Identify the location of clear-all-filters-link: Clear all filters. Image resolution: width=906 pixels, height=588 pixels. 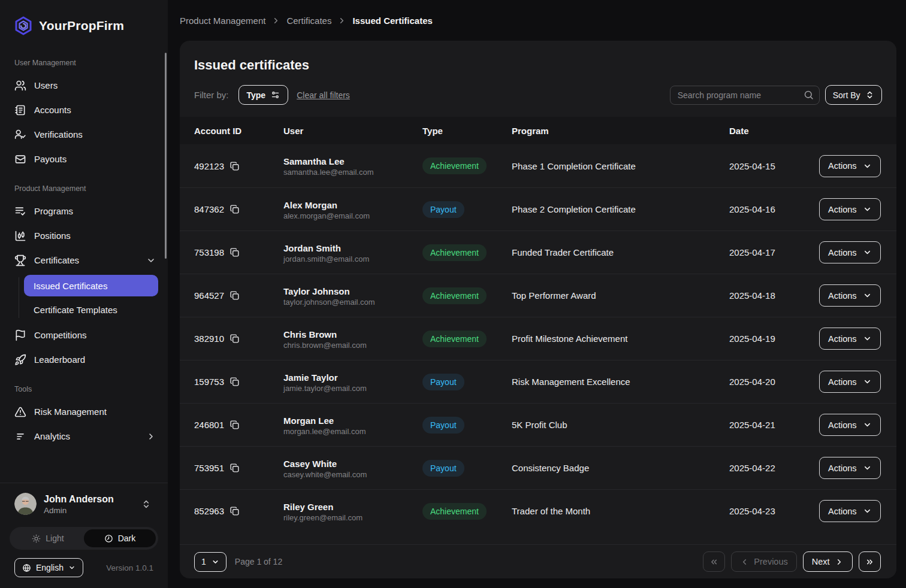
(324, 95).